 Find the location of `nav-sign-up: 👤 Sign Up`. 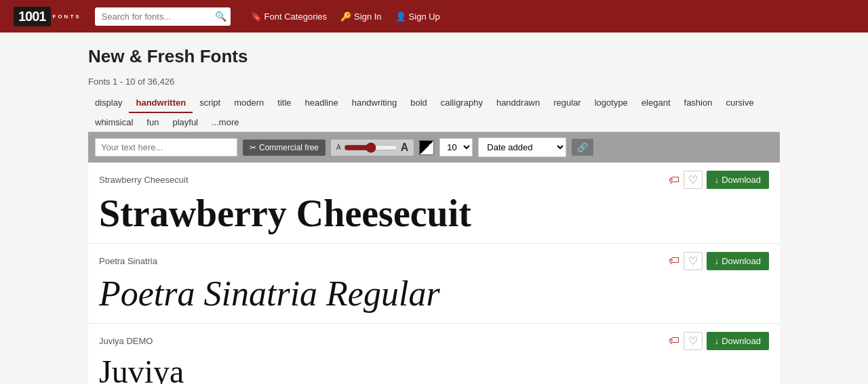

nav-sign-up: 👤 Sign Up is located at coordinates (418, 16).